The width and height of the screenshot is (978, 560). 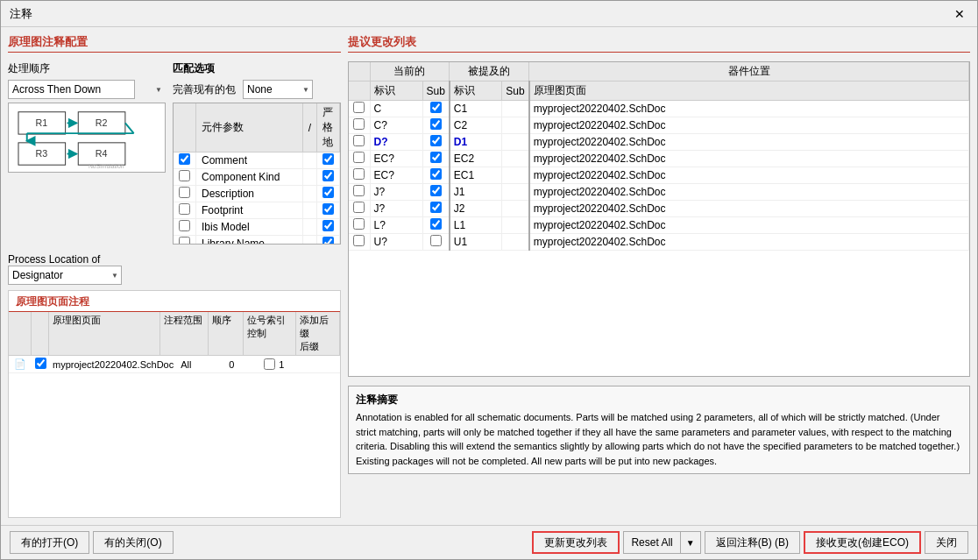 What do you see at coordinates (49, 542) in the screenshot?
I see `open-all-button: 有的打开(O)` at bounding box center [49, 542].